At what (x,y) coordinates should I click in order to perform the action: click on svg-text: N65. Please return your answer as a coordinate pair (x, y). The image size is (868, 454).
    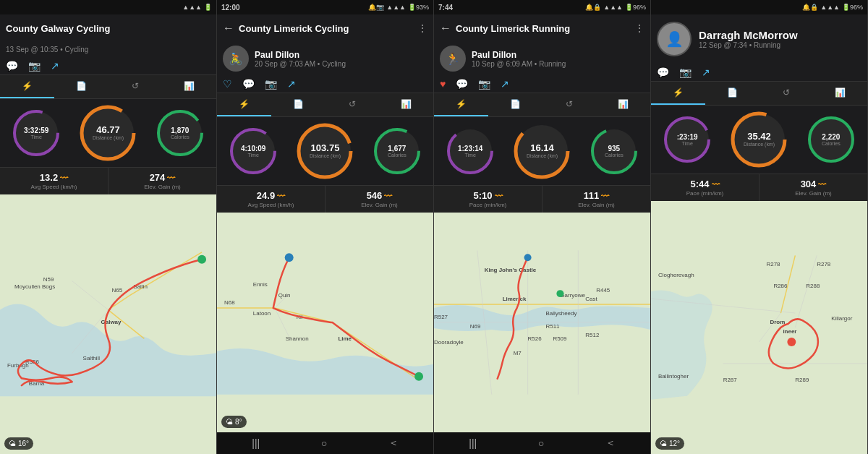
    Looking at the image, I should click on (117, 291).